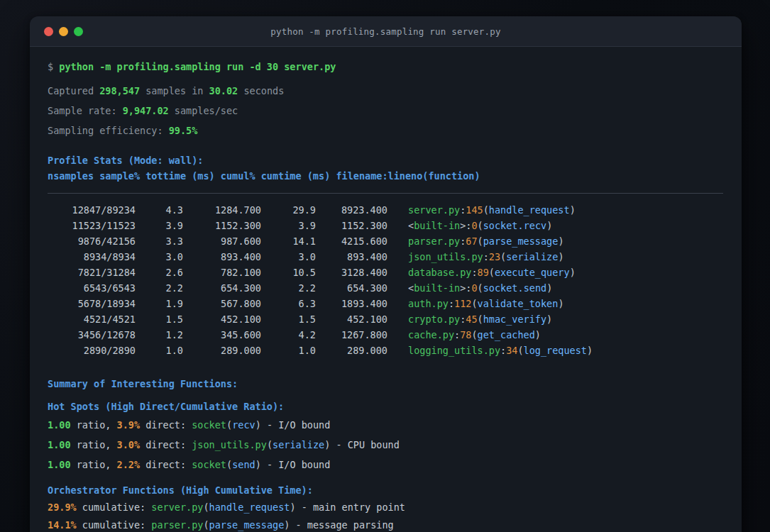 This screenshot has height=532, width=770. What do you see at coordinates (222, 319) in the screenshot?
I see `cell-tottime: 452.100` at bounding box center [222, 319].